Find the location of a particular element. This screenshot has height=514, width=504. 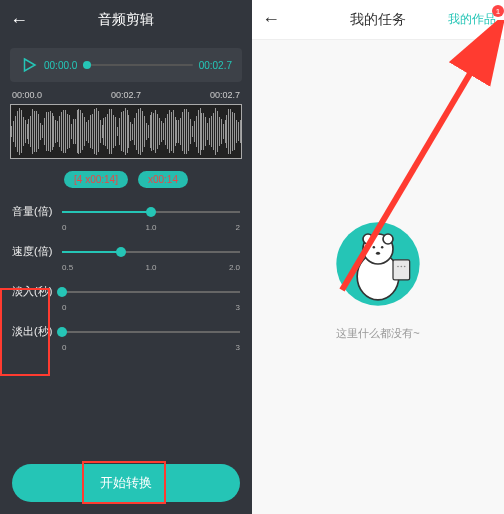

my-works-label: 我的作品 is located at coordinates (472, 19).